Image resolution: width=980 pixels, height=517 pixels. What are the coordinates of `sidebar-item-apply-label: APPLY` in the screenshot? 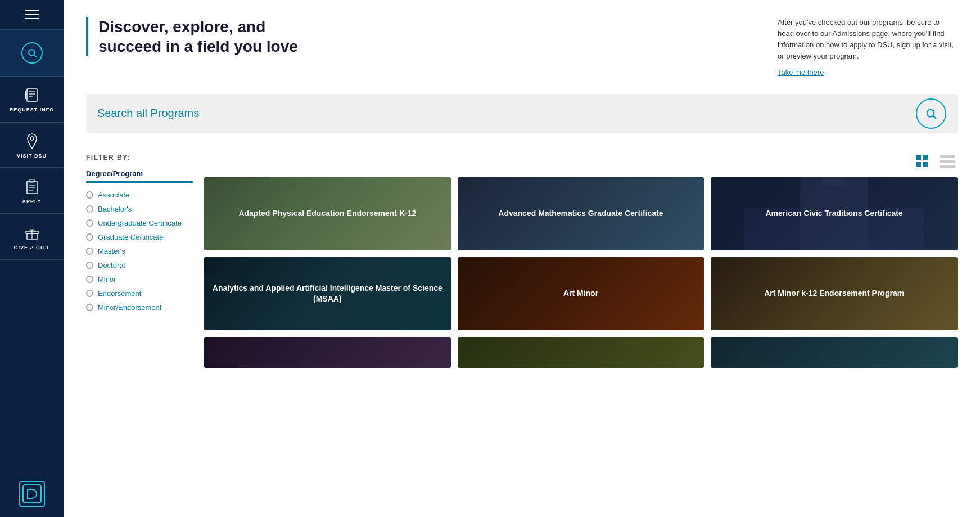 It's located at (31, 202).